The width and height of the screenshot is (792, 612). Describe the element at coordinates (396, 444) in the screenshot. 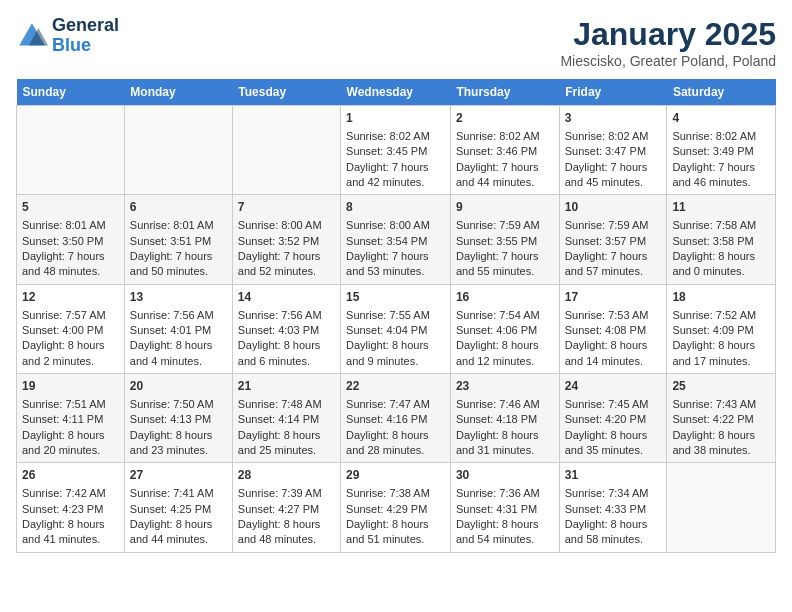

I see `cell-content: Daylight: 8 hours and 28 minutes.` at that location.